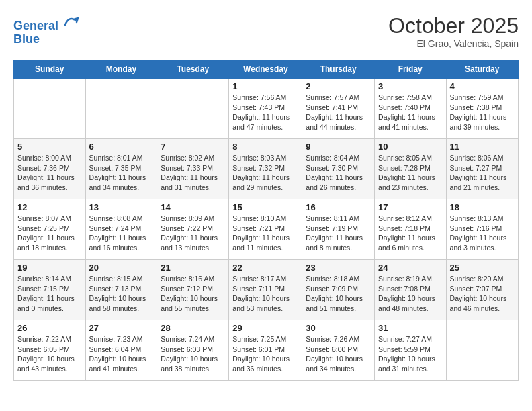 The width and height of the screenshot is (532, 411). What do you see at coordinates (339, 355) in the screenshot?
I see `day-info: Sunrise: 7:26 AM Sunset: 6:00 PM Dayligh…` at bounding box center [339, 355].